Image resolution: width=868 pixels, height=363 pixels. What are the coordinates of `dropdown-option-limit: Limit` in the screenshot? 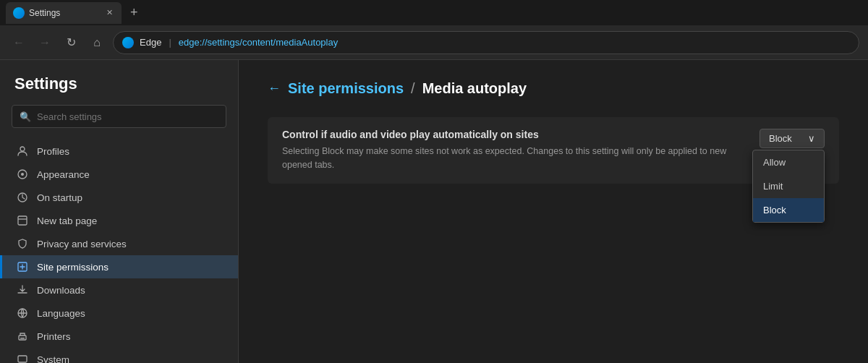 It's located at (788, 187).